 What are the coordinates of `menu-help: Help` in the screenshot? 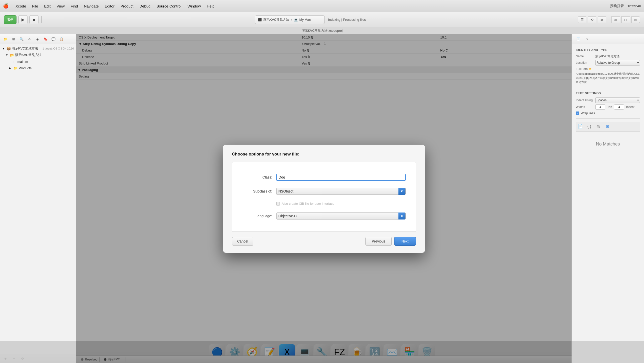 It's located at (210, 6).